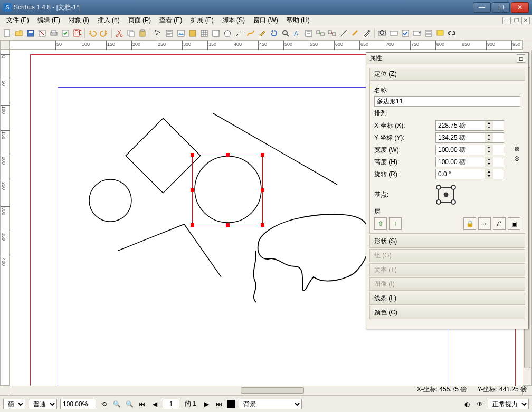 This screenshot has height=412, width=532. Describe the element at coordinates (266, 45) in the screenshot. I see `horizontal-ruler: 5010015020025030035040045050055060065070…` at that location.